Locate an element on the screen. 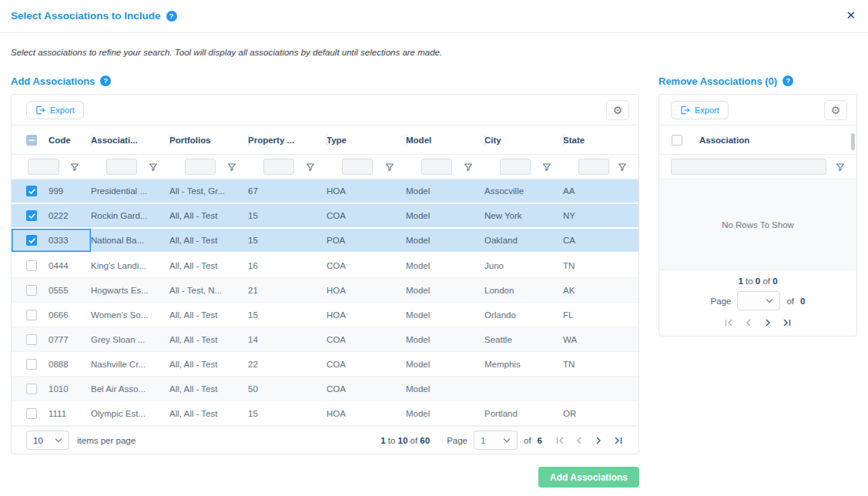 The width and height of the screenshot is (868, 496). city-cell: Portland is located at coordinates (524, 413).